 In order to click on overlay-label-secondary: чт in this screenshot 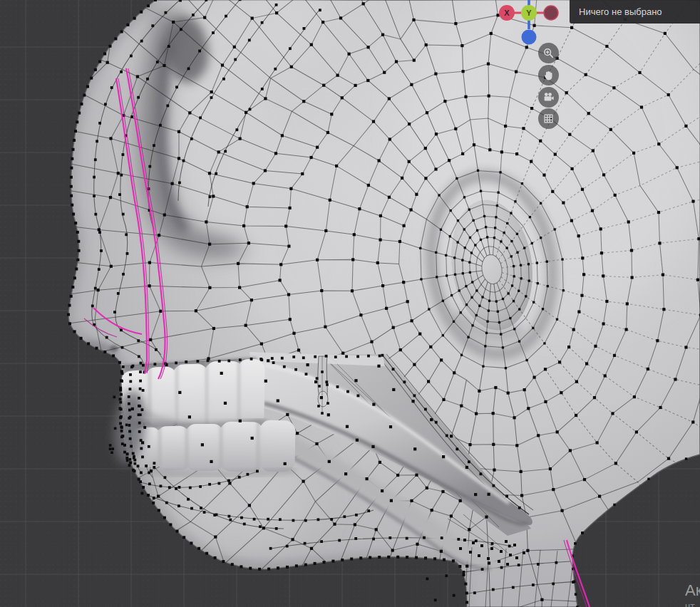, I will do `click(690, 604)`.